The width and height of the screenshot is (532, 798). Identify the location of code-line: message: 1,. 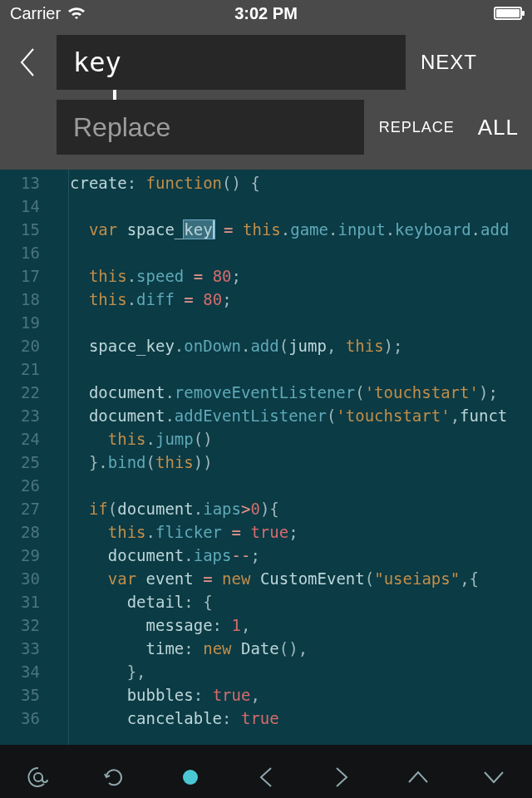
(289, 625).